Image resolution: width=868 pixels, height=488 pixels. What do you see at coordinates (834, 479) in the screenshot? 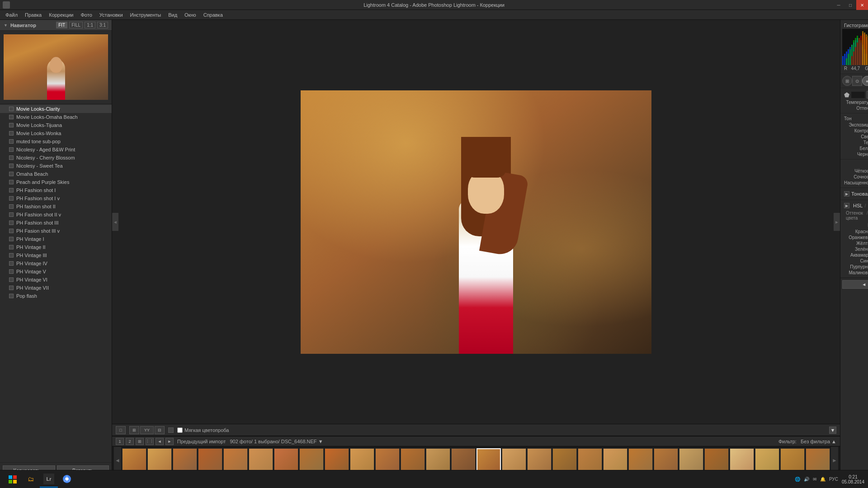
I see `lang-indicator: РУС` at bounding box center [834, 479].